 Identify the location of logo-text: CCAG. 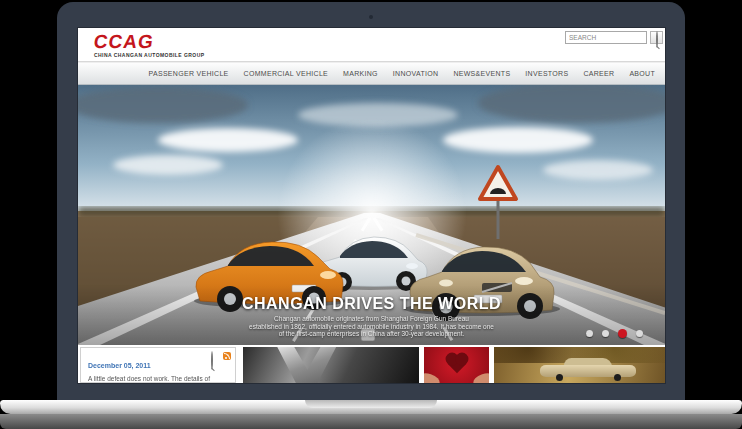
(150, 42).